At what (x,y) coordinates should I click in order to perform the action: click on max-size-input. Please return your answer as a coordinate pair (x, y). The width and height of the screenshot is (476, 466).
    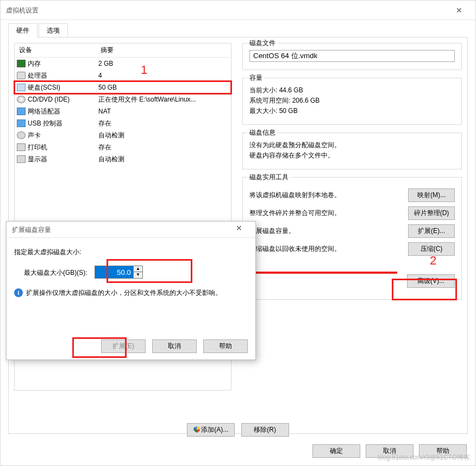
    Looking at the image, I should click on (114, 272).